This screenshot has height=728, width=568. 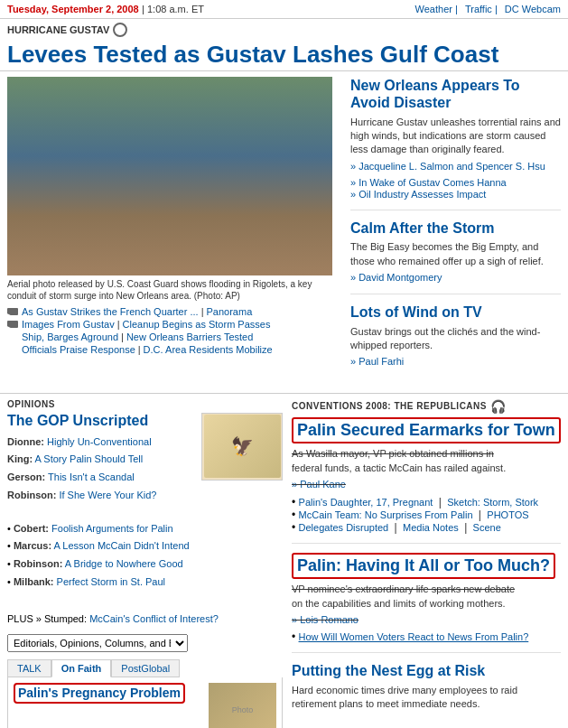 What do you see at coordinates (190, 337) in the screenshot?
I see `barriers-link: New Orleans Barriers Tested` at bounding box center [190, 337].